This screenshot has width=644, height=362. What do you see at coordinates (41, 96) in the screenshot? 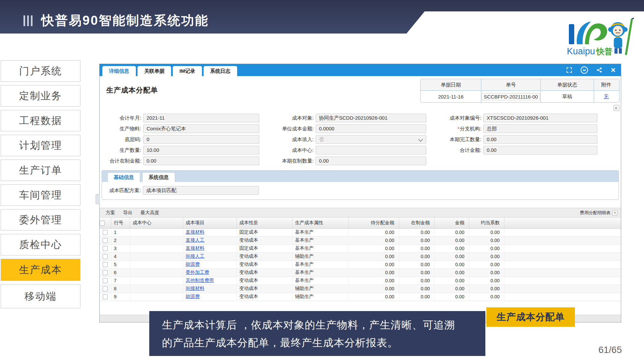
I see `sidebar-item-custom-business: 定制业务` at bounding box center [41, 96].